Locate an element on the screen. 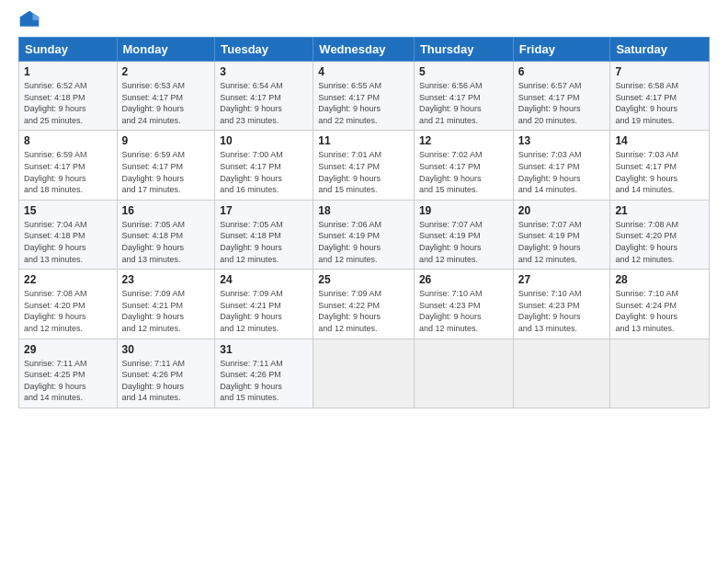 This screenshot has height=563, width=728. day-number: 16 is located at coordinates (166, 211).